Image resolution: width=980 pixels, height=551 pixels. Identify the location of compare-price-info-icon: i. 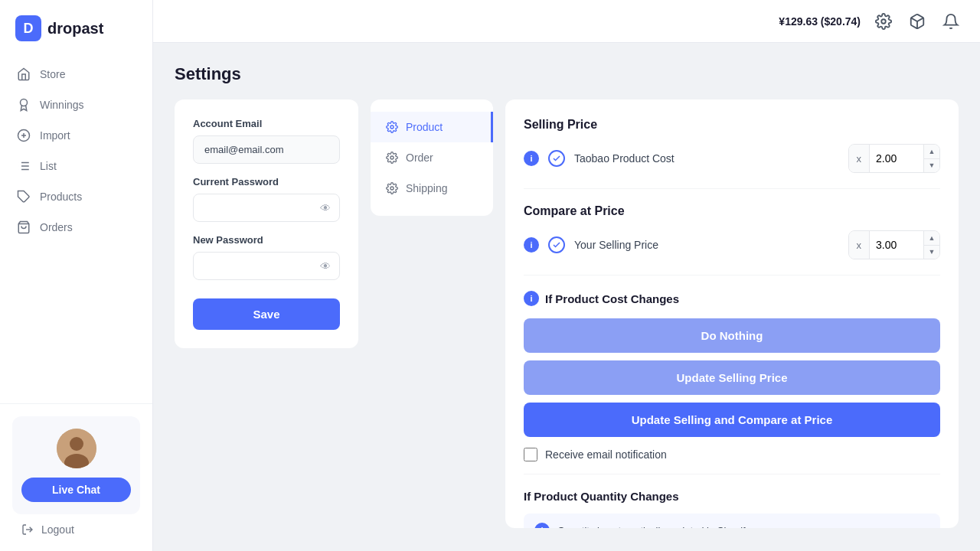
(531, 245).